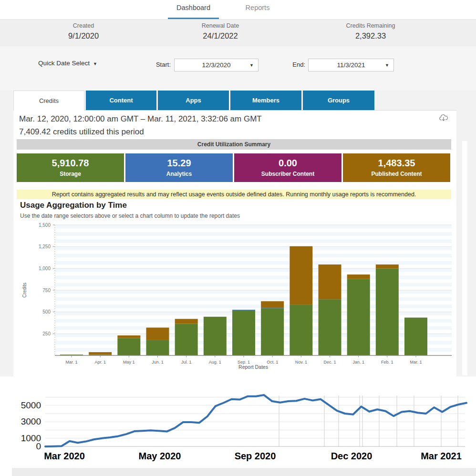 This screenshot has width=476, height=476. I want to click on bottom-strip, so click(244, 472).